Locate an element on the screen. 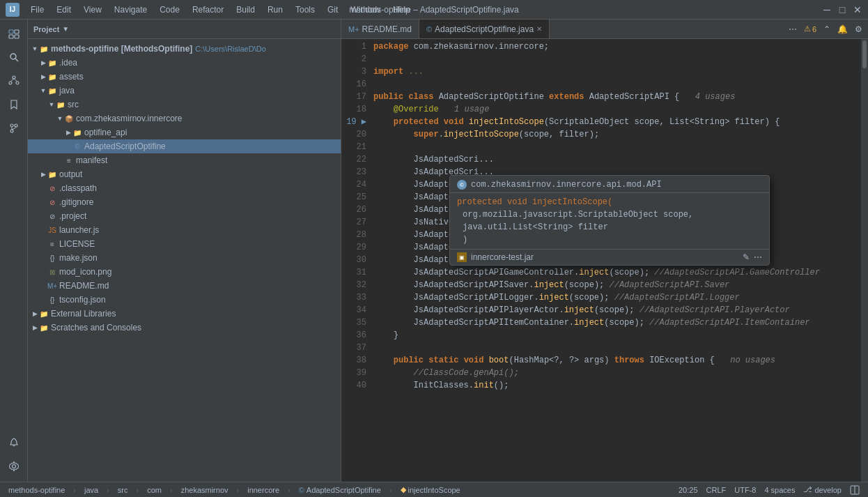 The height and width of the screenshot is (497, 868). tabs-overflow-button: ⋯ is located at coordinates (793, 29).